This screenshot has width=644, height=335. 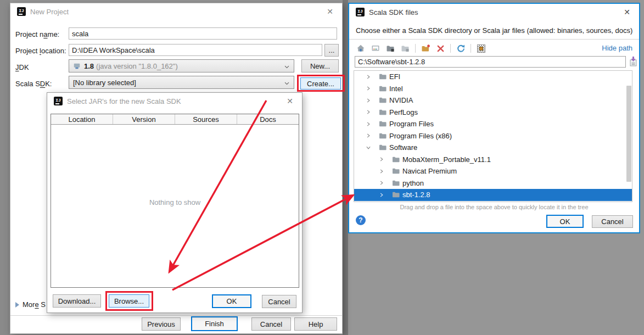 What do you see at coordinates (316, 324) in the screenshot?
I see `help-button: Help` at bounding box center [316, 324].